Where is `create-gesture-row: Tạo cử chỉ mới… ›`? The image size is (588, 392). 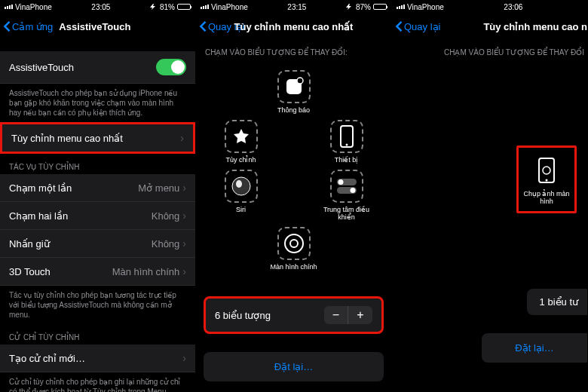 create-gesture-row: Tạo cử chỉ mới… › is located at coordinates (98, 359).